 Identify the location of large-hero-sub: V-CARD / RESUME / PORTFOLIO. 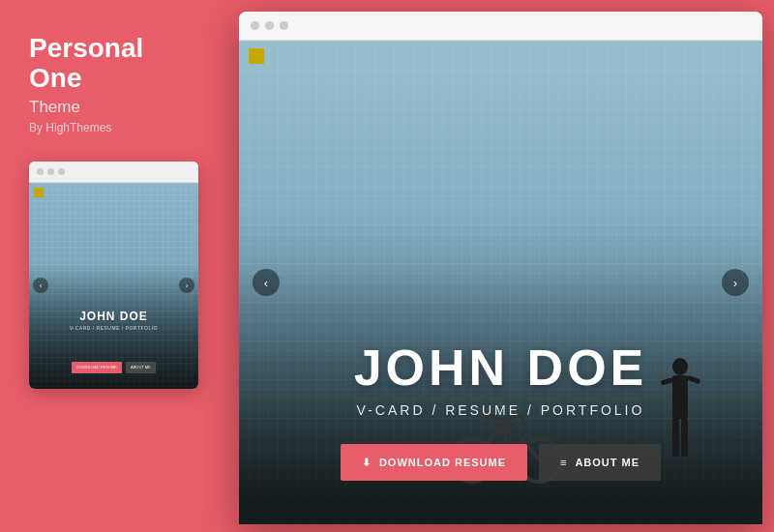
(501, 410).